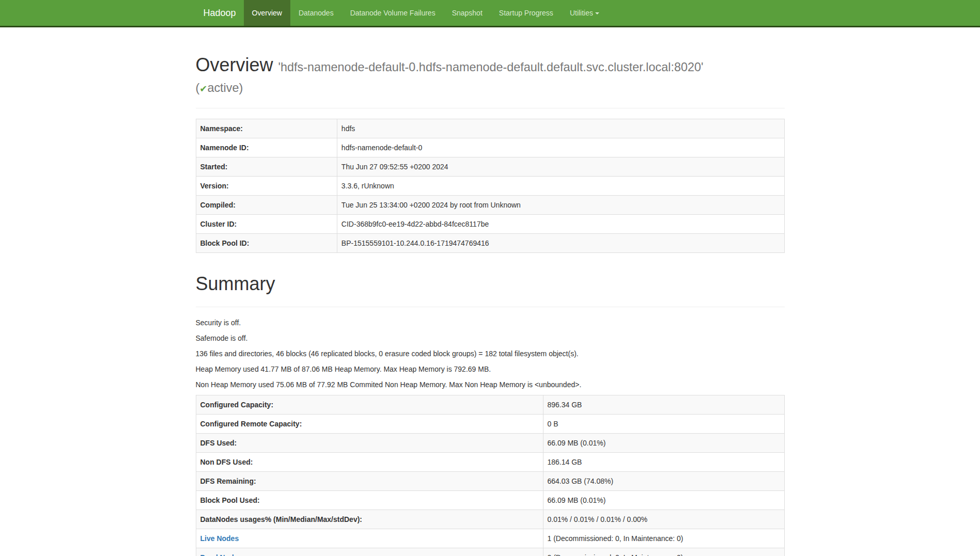  Describe the element at coordinates (490, 405) in the screenshot. I see `table-row: Configured Capacity: 896.34 GB` at that location.